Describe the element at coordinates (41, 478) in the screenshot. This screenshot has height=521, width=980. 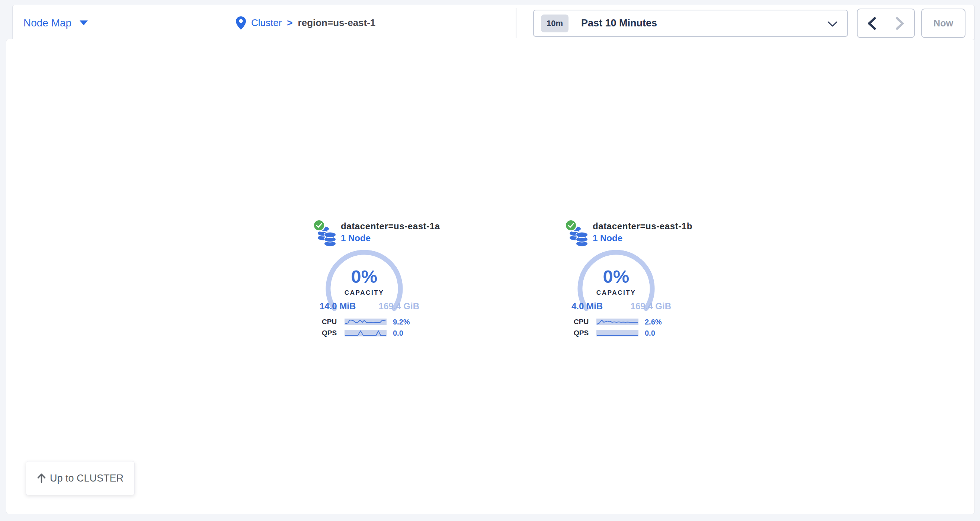
I see `arrow-up-icon` at that location.